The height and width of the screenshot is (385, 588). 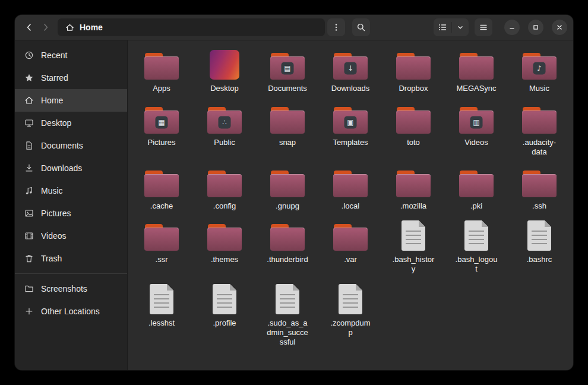 What do you see at coordinates (71, 213) in the screenshot?
I see `sidebar-item-pictures: Pictures` at bounding box center [71, 213].